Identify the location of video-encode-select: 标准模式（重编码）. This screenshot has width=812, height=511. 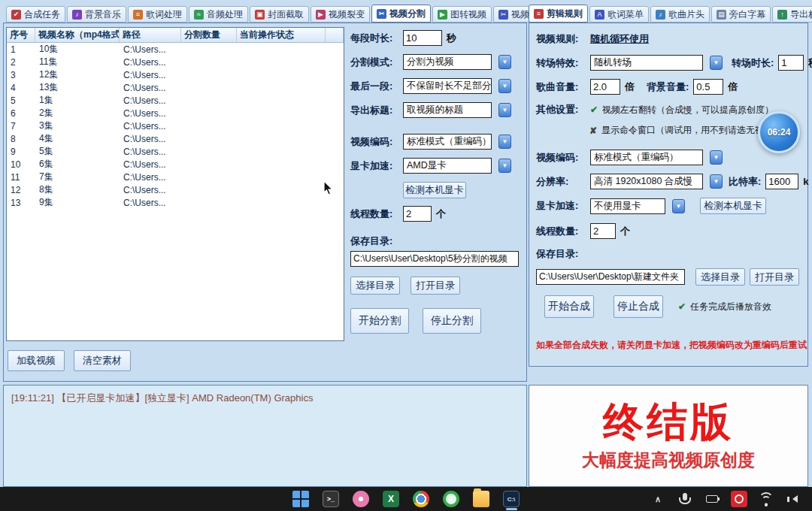
(447, 141).